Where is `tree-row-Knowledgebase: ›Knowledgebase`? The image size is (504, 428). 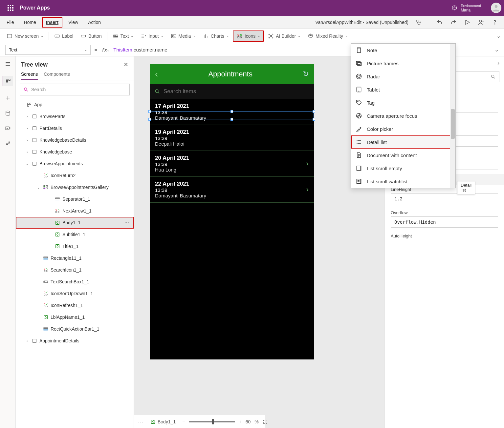 tree-row-Knowledgebase: ›Knowledgebase is located at coordinates (75, 152).